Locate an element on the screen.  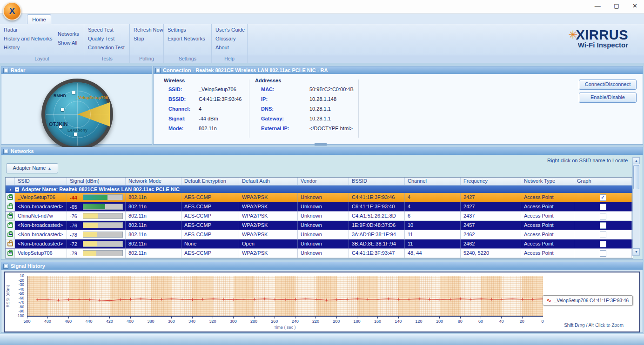
ribbon-item-connection-test: Connection Test is located at coordinates (106, 47).